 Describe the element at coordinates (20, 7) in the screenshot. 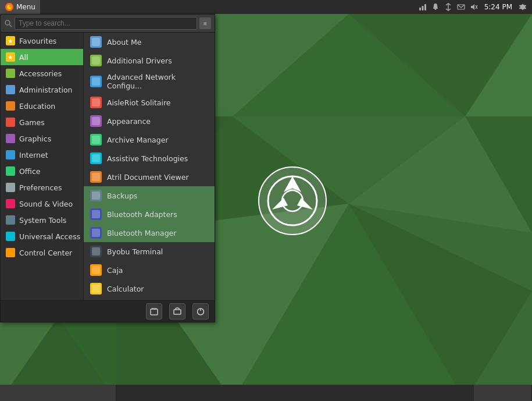

I see `menu-button: Menu` at that location.